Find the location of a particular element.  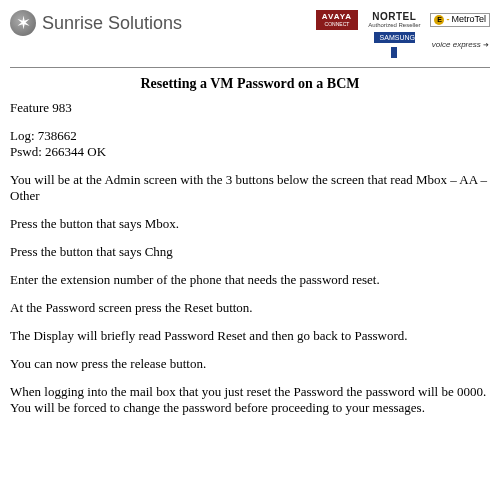

feature-line: Feature 983 is located at coordinates (250, 108).